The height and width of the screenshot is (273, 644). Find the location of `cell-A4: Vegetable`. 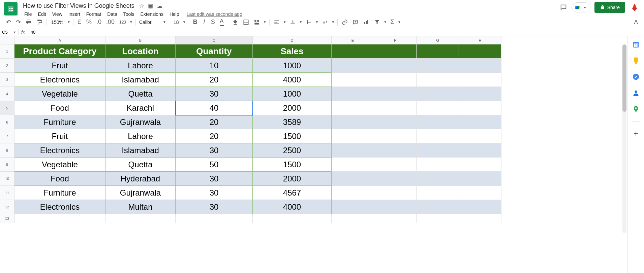

cell-A4: Vegetable is located at coordinates (60, 94).